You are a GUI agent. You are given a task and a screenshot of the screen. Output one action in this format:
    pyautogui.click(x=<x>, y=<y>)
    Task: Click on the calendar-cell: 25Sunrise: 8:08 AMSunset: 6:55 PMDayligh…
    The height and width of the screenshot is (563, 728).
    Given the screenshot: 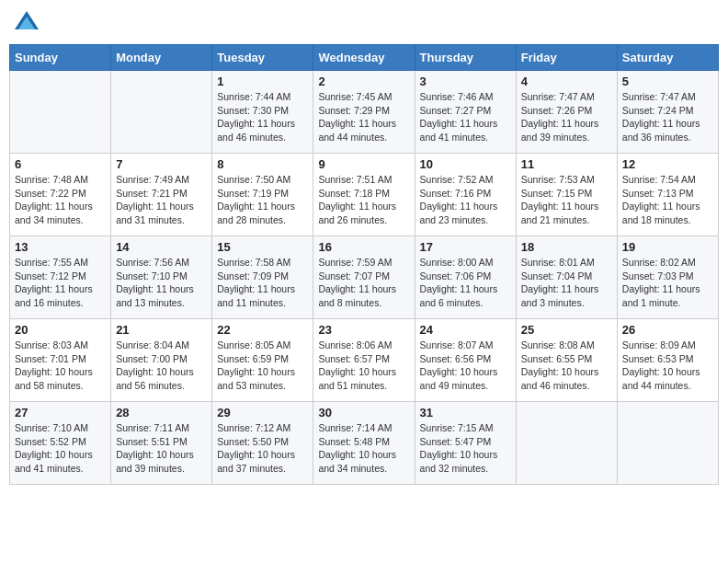 What is the action you would take?
    pyautogui.click(x=566, y=361)
    